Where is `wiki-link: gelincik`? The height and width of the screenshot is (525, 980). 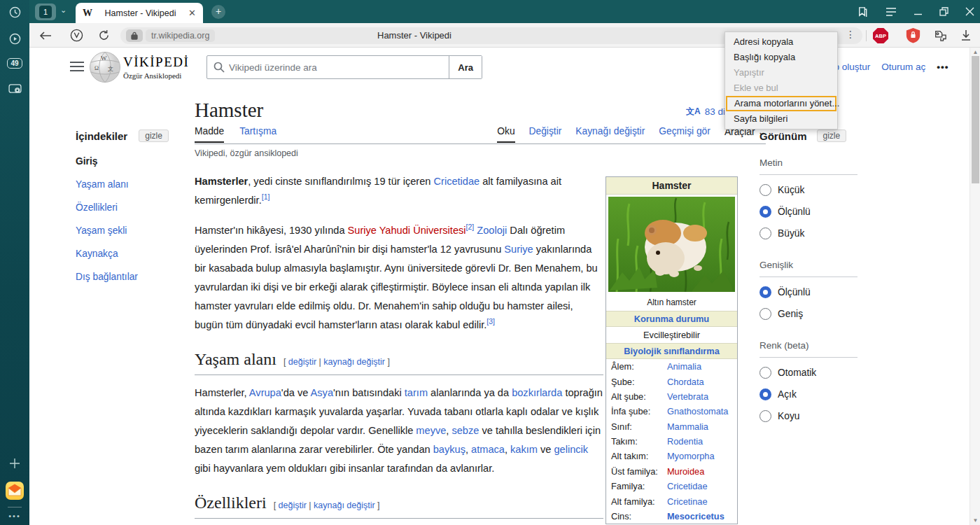 wiki-link: gelincik is located at coordinates (571, 449).